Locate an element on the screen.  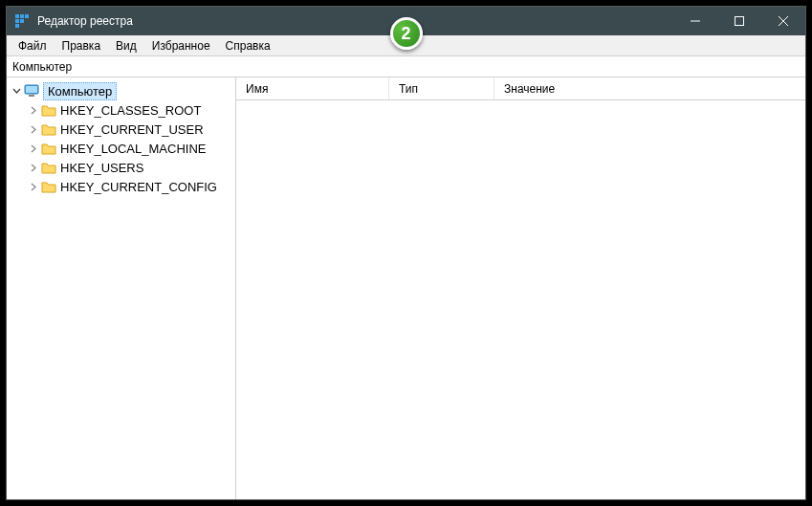
tree-item-label: HKEY_CLASSES_ROOT is located at coordinates (130, 111).